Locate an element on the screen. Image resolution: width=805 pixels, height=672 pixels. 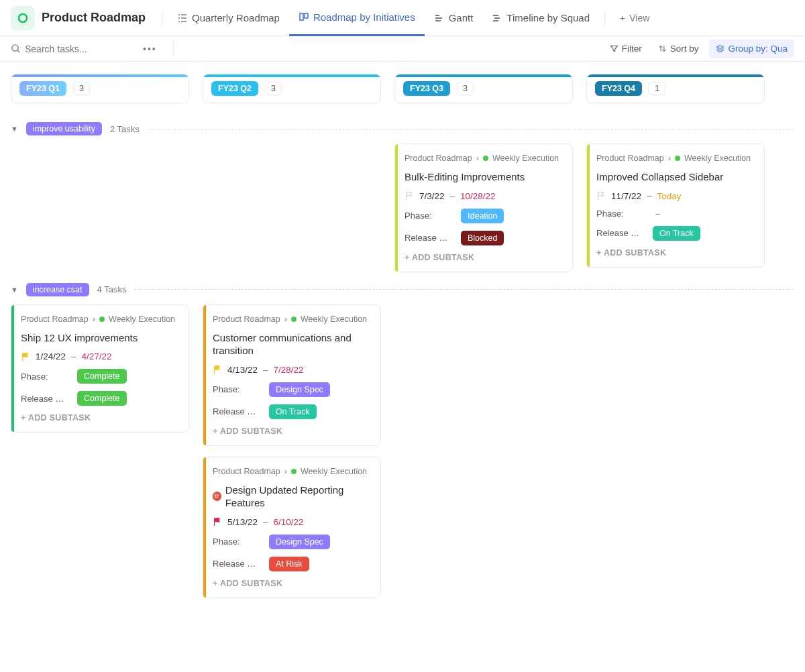
tab-roadmap-by-initiatives: Roadmap by Initiatives is located at coordinates (357, 18).